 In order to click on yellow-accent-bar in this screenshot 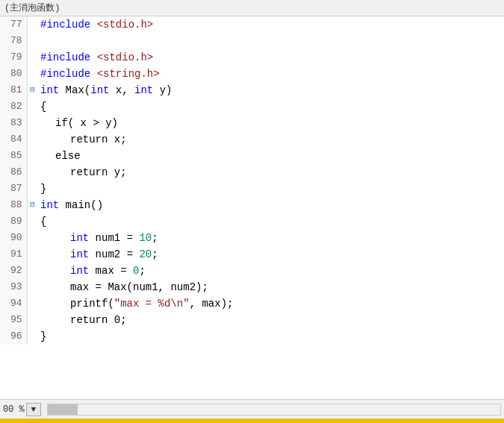, I will do `click(252, 421)`.